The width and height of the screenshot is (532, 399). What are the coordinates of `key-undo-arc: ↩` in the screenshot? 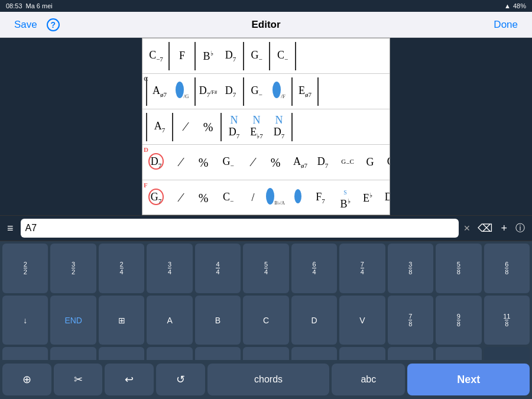 It's located at (129, 379).